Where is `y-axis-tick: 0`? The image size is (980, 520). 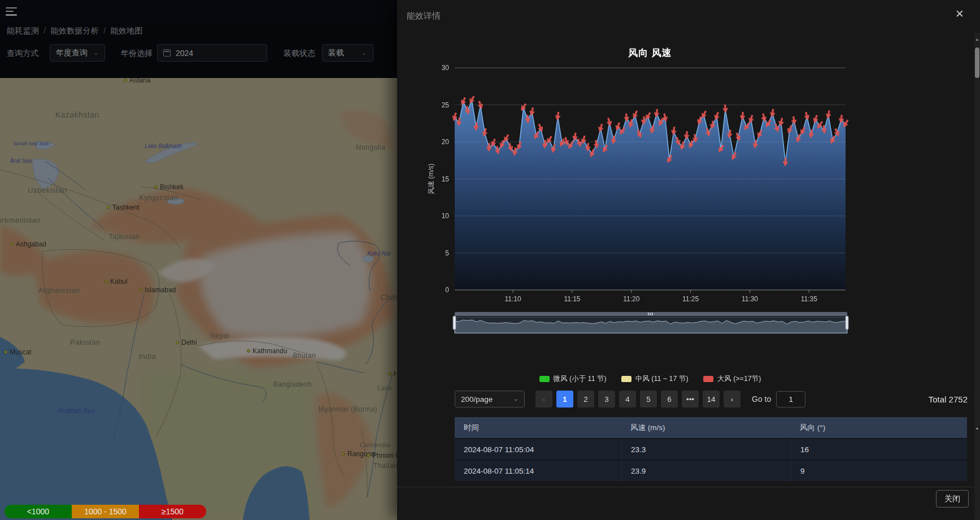
y-axis-tick: 0 is located at coordinates (447, 290).